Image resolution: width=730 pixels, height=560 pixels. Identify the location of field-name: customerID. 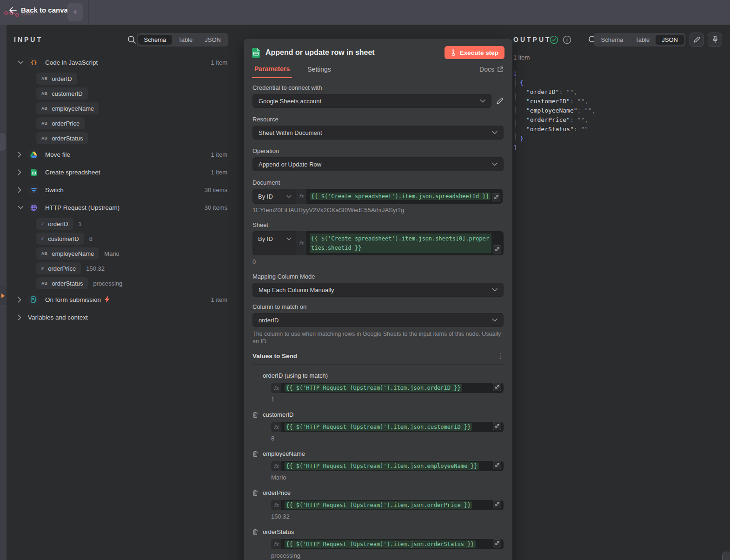
(63, 239).